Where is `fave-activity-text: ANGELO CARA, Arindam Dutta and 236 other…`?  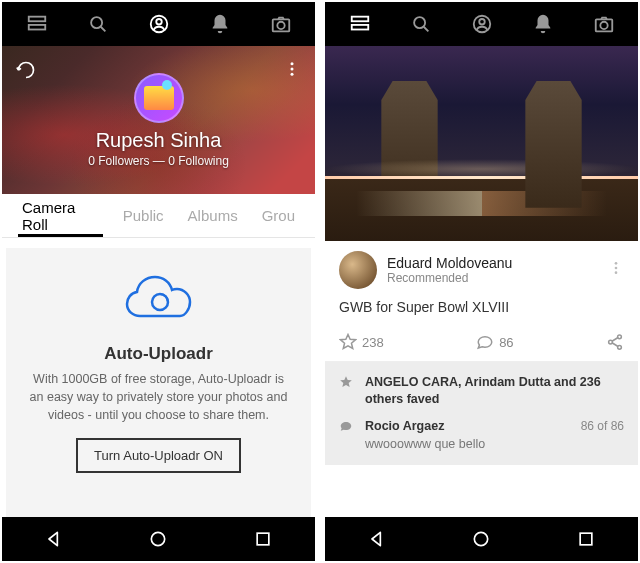 fave-activity-text: ANGELO CARA, Arindam Dutta and 236 other… is located at coordinates (483, 390).